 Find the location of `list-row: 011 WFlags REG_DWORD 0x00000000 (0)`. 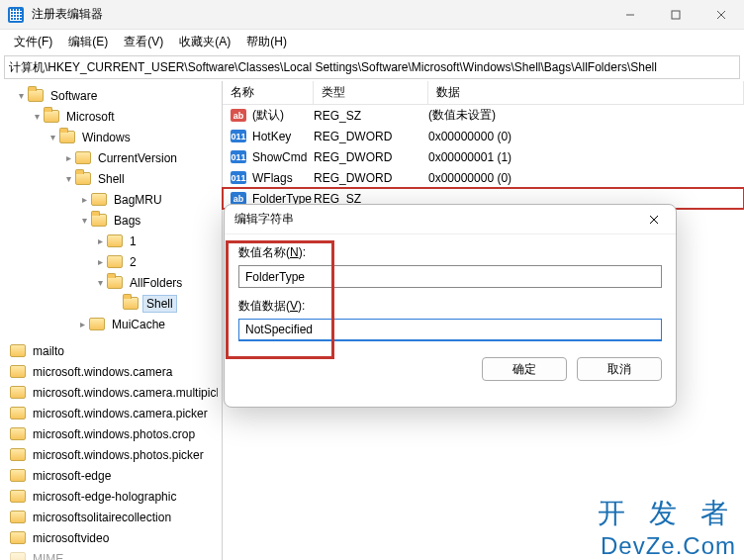

list-row: 011 WFlags REG_DWORD 0x00000000 (0) is located at coordinates (483, 178).